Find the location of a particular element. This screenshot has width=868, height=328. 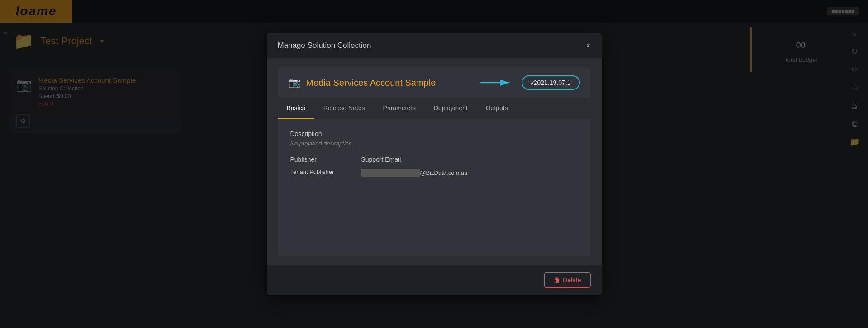

publisher-field: Publisher Tenant Publisher is located at coordinates (312, 166).